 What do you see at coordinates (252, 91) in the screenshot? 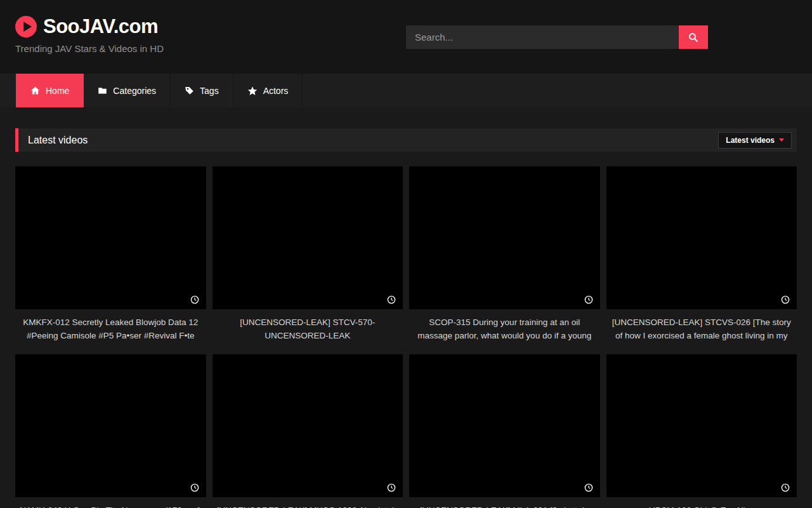
I see `star-icon` at bounding box center [252, 91].